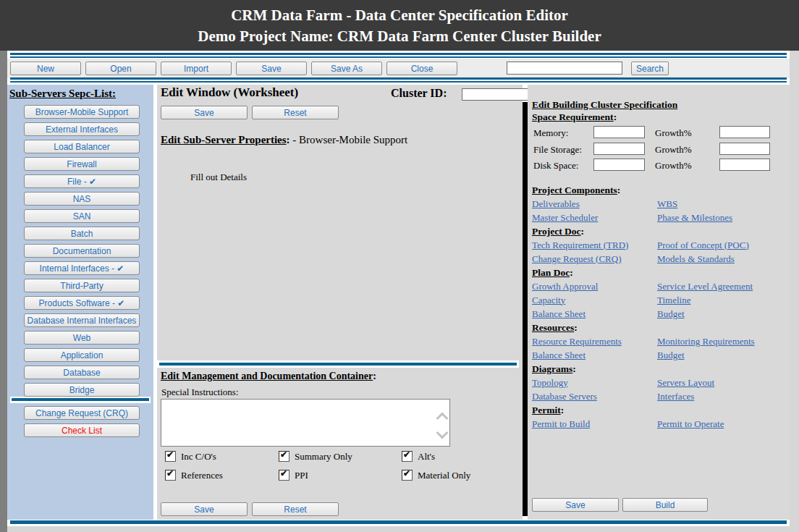 The image size is (799, 532). Describe the element at coordinates (400, 25) in the screenshot. I see `app-header: CRM Data Farm - Data Center Specificatio…` at that location.